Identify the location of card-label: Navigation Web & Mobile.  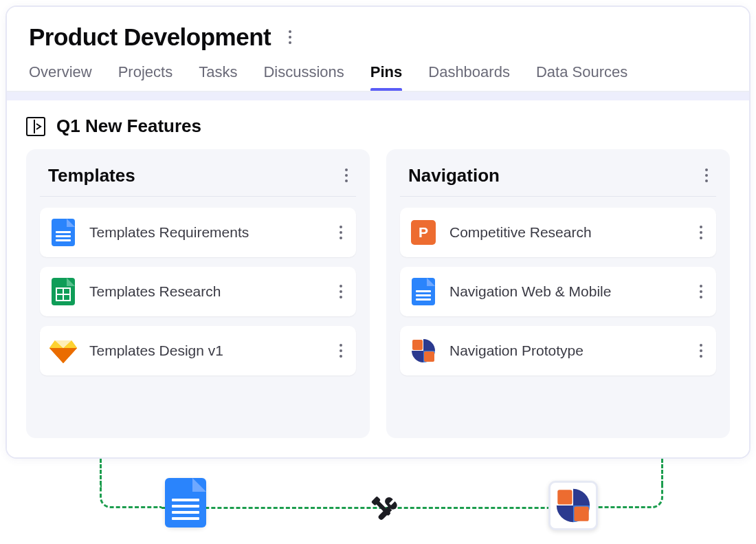
(566, 292).